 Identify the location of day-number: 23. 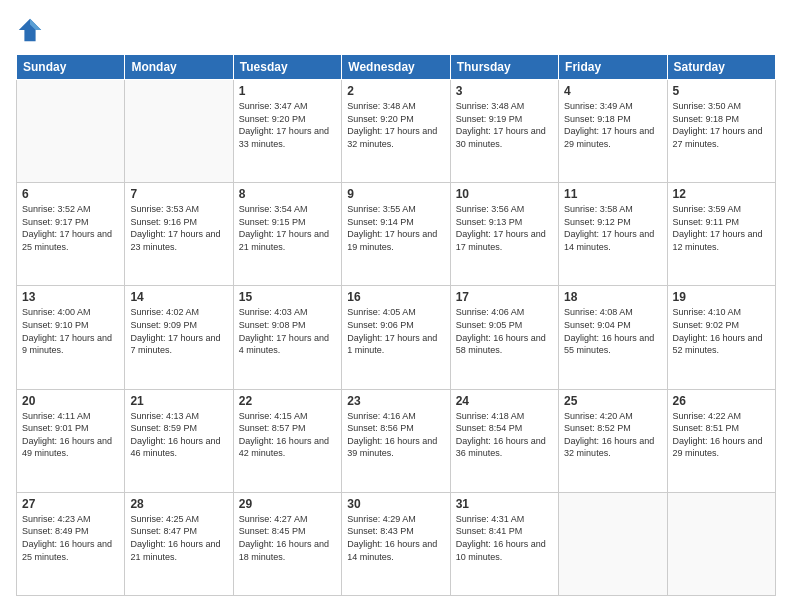
(396, 401).